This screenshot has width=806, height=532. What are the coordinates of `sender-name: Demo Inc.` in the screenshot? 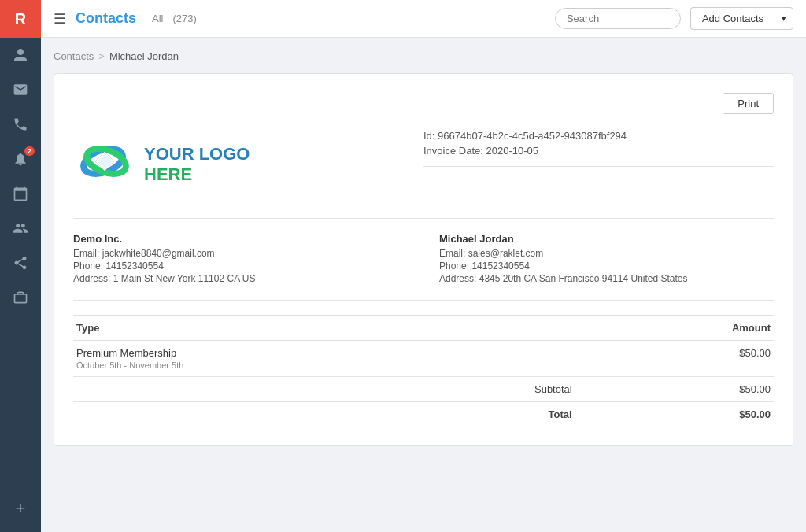 It's located at (241, 239).